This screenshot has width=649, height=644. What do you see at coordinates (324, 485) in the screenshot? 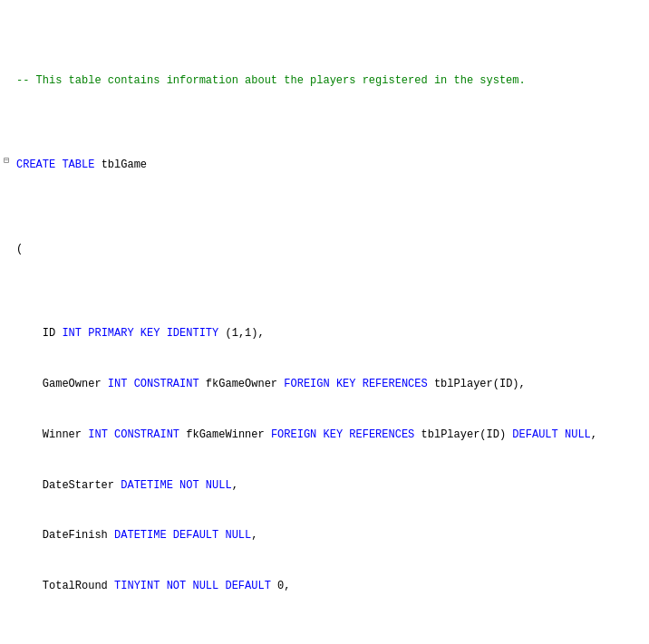
I see `line-game-field-4: DateStarter DATETIME NOT NULL,` at bounding box center [324, 485].